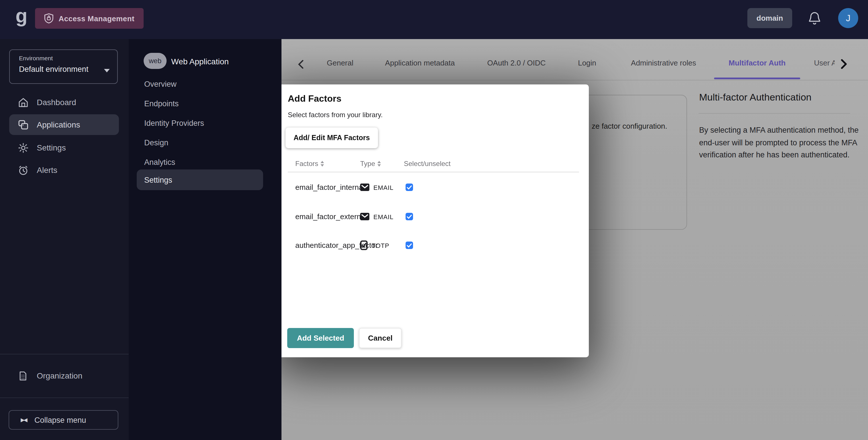  Describe the element at coordinates (63, 67) in the screenshot. I see `environment-selector: Environment Default environment` at that location.